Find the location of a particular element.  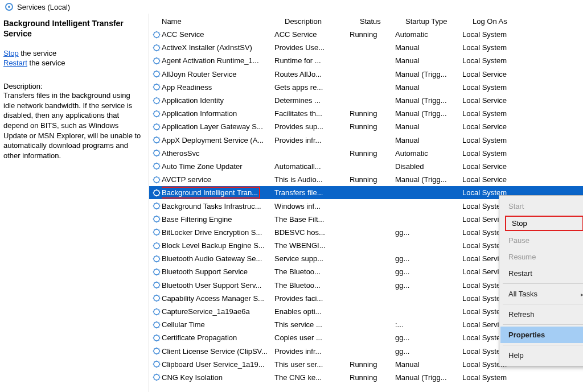

service-name: Background Tasks Infrastruc... is located at coordinates (218, 206).